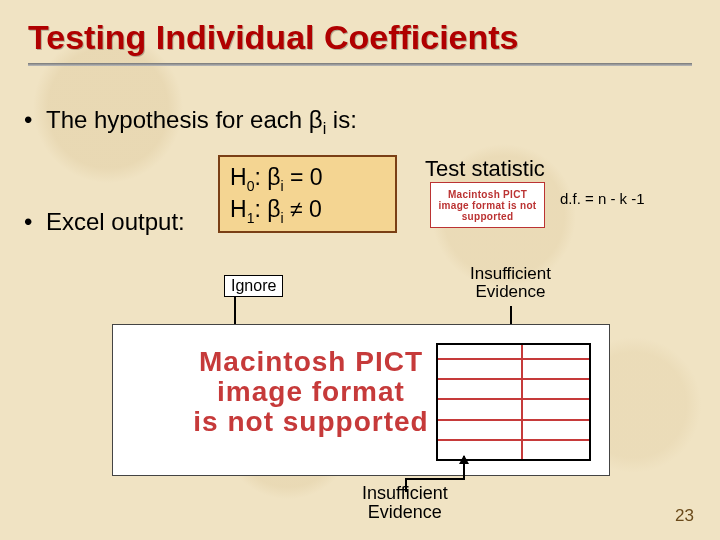  Describe the element at coordinates (405, 512) in the screenshot. I see `insufficient2-line2: Evidence` at that location.